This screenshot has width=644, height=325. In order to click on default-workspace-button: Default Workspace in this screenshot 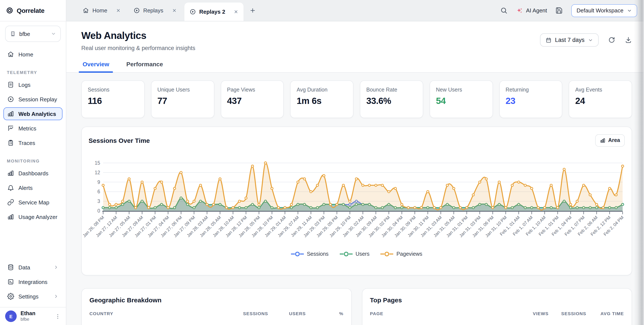, I will do `click(604, 10)`.